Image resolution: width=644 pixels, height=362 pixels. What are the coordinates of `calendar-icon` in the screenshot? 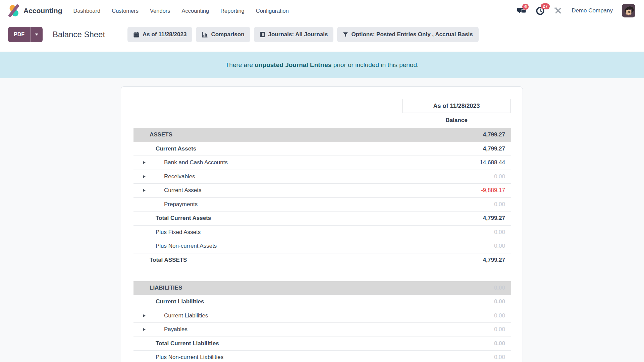 It's located at (136, 35).